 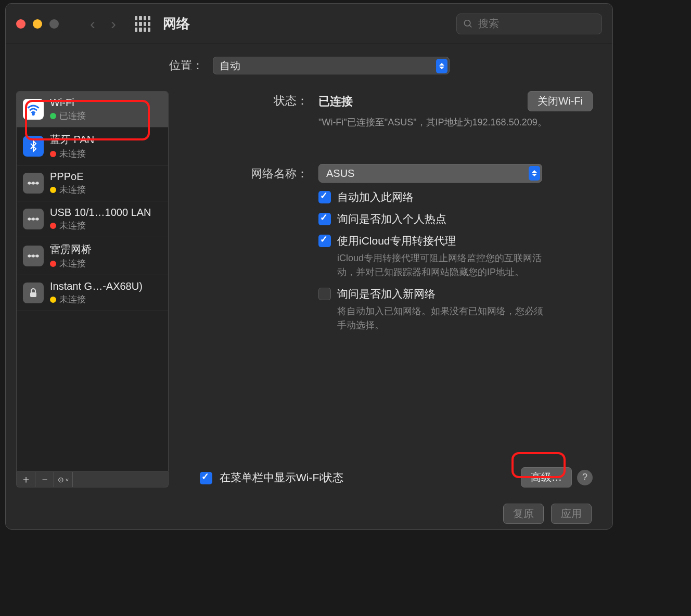 I want to click on search-field, so click(x=529, y=24).